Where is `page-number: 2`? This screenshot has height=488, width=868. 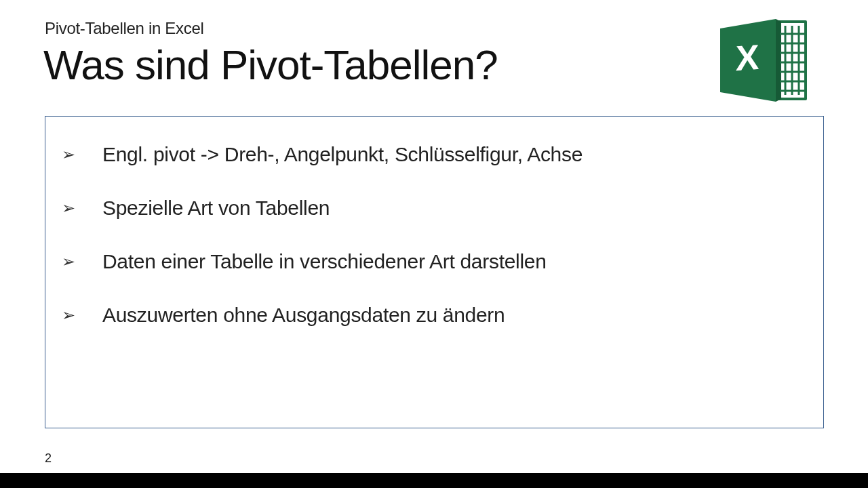 page-number: 2 is located at coordinates (48, 458).